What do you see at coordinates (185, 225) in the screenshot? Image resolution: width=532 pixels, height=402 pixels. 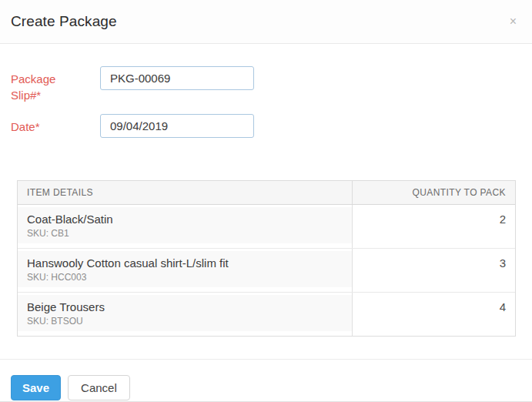 I see `item-box: Coat-Black/Satin SKU: CB1` at bounding box center [185, 225].